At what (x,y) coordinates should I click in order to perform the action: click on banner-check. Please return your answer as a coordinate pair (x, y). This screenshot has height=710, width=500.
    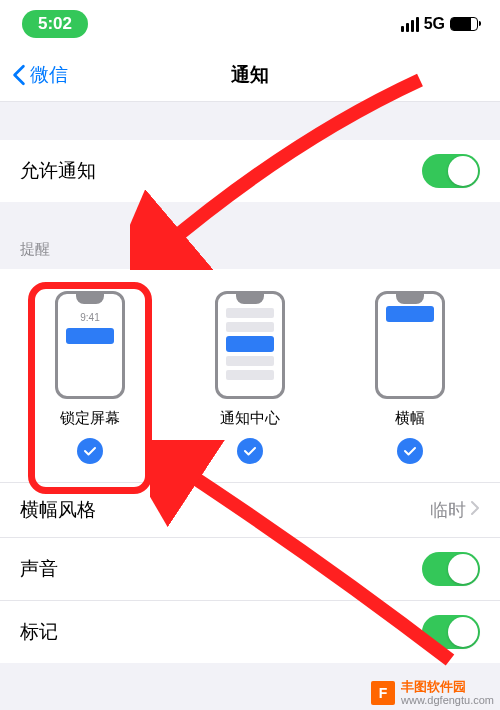
    Looking at the image, I should click on (410, 451).